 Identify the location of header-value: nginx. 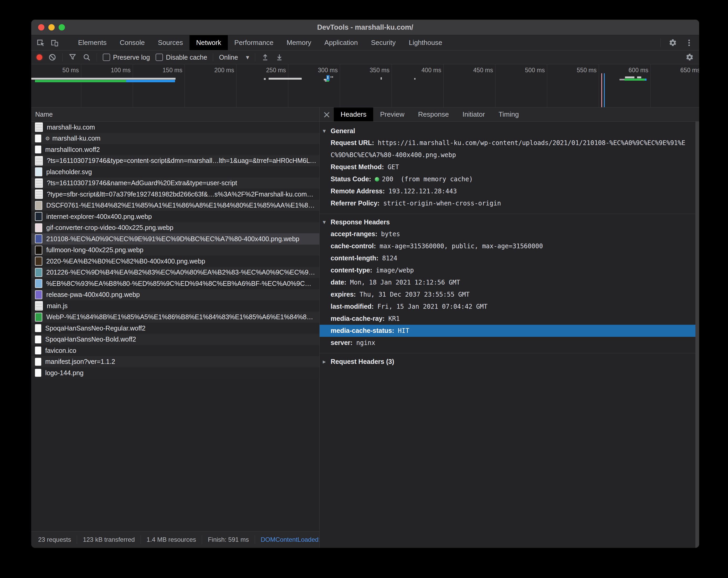
(366, 343).